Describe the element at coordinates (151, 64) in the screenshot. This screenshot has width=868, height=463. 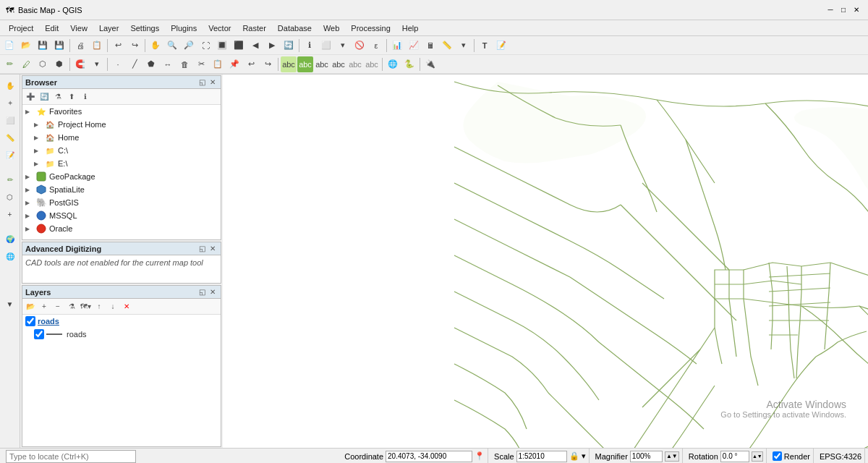
I see `add-polygon-btn: ⬟` at that location.